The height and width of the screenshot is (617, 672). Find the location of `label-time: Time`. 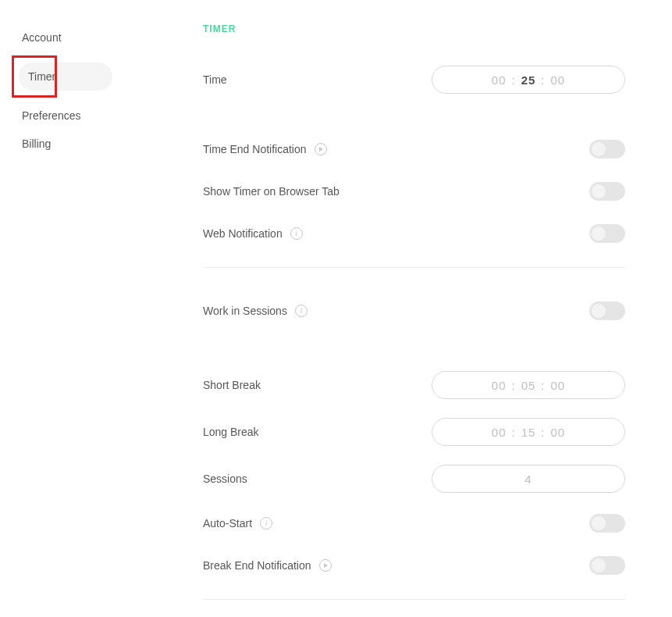

label-time: Time is located at coordinates (215, 80).